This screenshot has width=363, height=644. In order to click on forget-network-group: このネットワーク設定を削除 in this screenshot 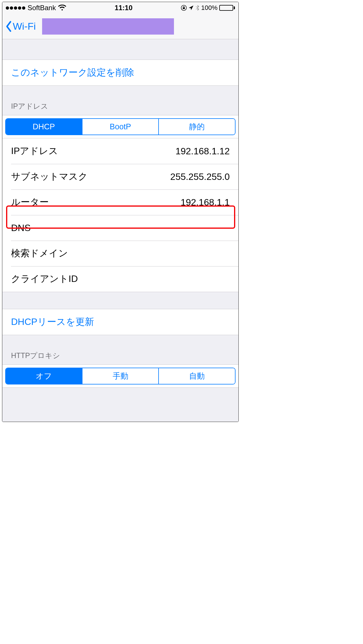, I will do `click(120, 73)`.